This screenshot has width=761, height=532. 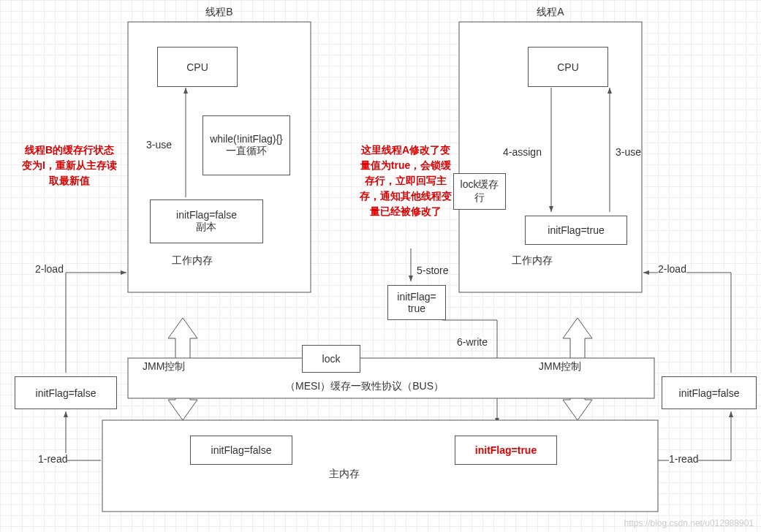 I want to click on threadA-assign: 4-assign, so click(x=522, y=152).